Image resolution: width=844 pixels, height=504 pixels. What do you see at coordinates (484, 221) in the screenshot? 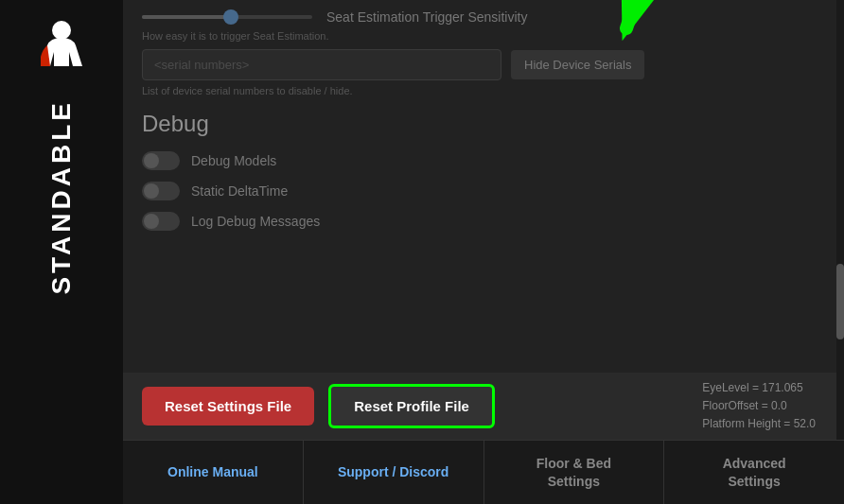
I see `toggle-row-log-debug: Log Debug Messages` at bounding box center [484, 221].